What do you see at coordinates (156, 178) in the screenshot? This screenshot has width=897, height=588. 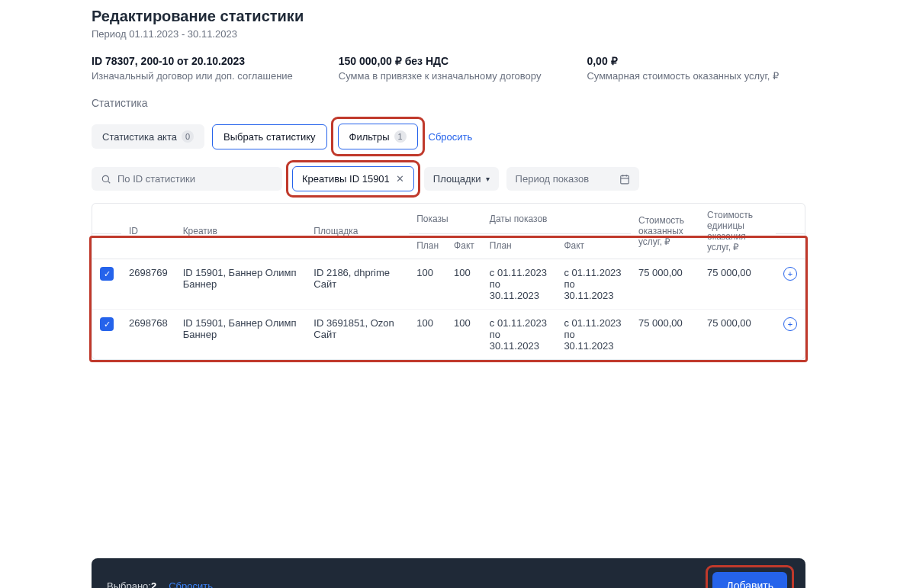 I see `search-placeholder: По ID статистики` at bounding box center [156, 178].